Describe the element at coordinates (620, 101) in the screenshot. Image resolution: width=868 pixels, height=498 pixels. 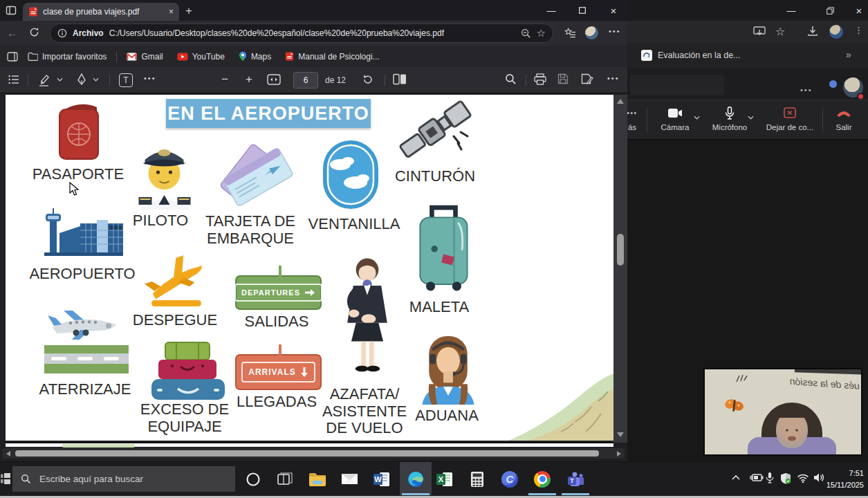
I see `scroll-up-icon` at that location.